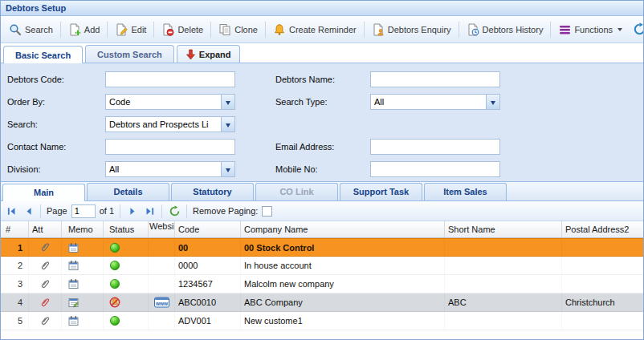 This screenshot has height=340, width=644. Describe the element at coordinates (322, 212) in the screenshot. I see `paging-toolbar: Page of 1 Remove Paging:` at that location.